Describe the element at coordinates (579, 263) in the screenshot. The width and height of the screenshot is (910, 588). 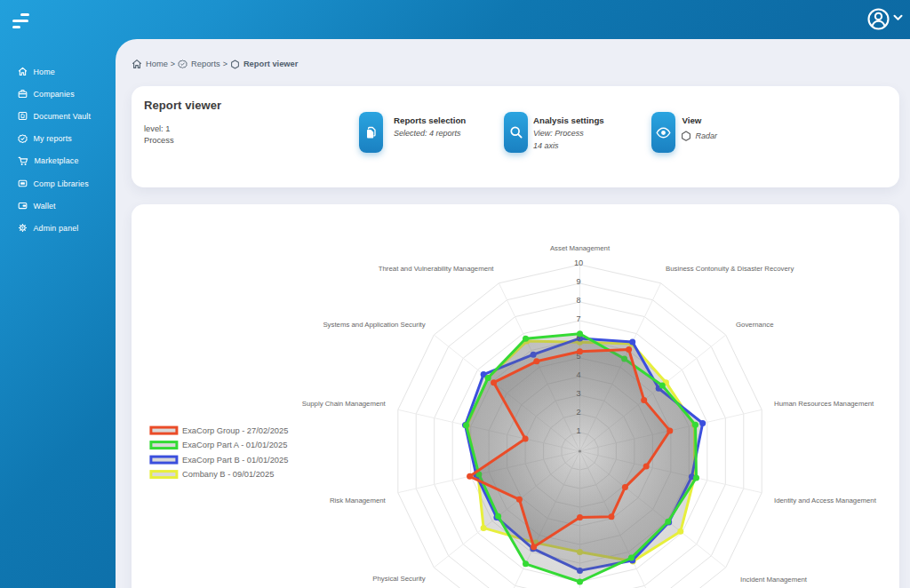
I see `svg-text: 10` at that location.